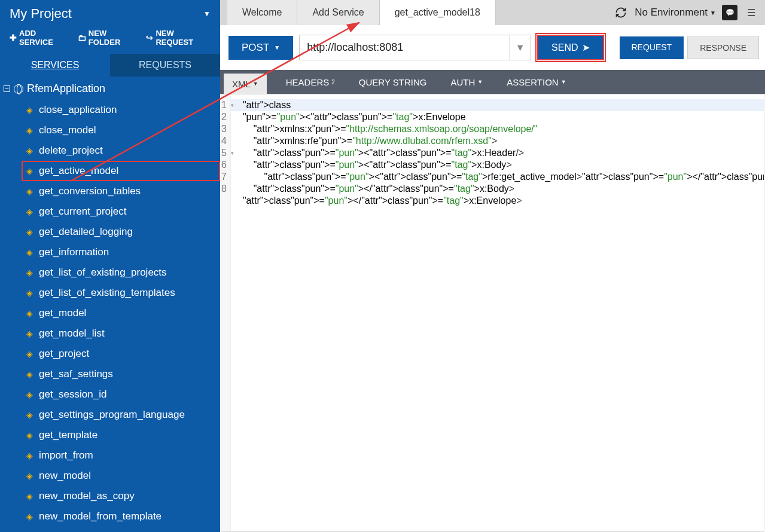 The height and width of the screenshot is (532, 765). Describe the element at coordinates (723, 48) in the screenshot. I see `response-tab: RESPONSE` at that location.